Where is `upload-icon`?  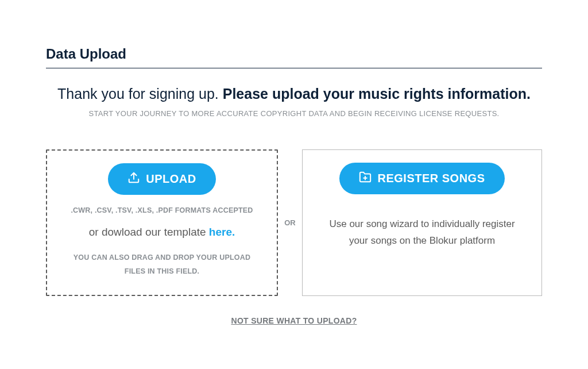
upload-icon is located at coordinates (134, 179).